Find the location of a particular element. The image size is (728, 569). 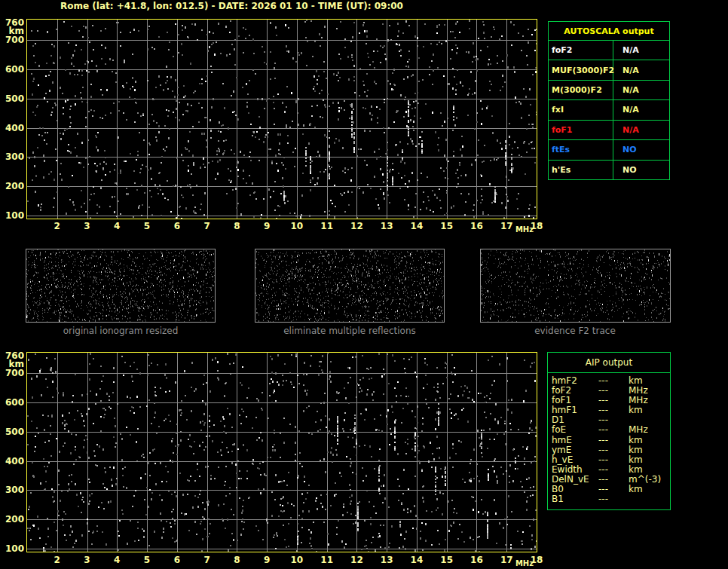

autoscala-row-ftes: ftEsNO is located at coordinates (609, 150).